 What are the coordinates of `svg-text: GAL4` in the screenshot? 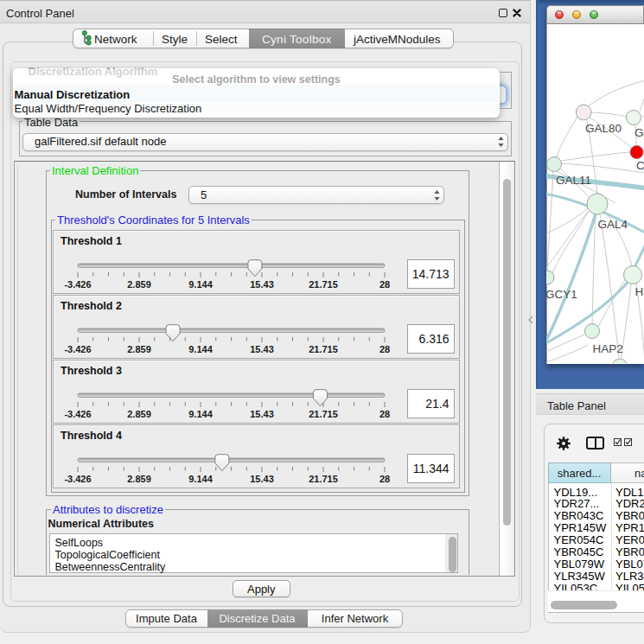 It's located at (614, 225).